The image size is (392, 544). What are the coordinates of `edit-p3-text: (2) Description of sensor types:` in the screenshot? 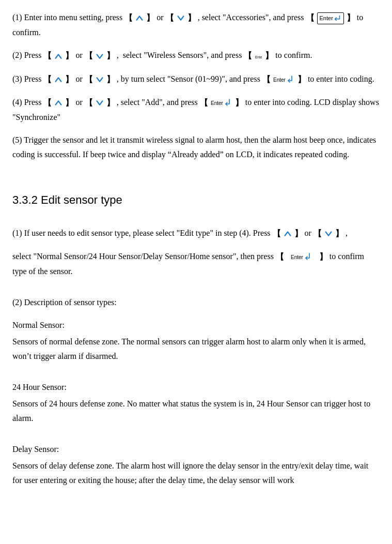 It's located at (65, 302).